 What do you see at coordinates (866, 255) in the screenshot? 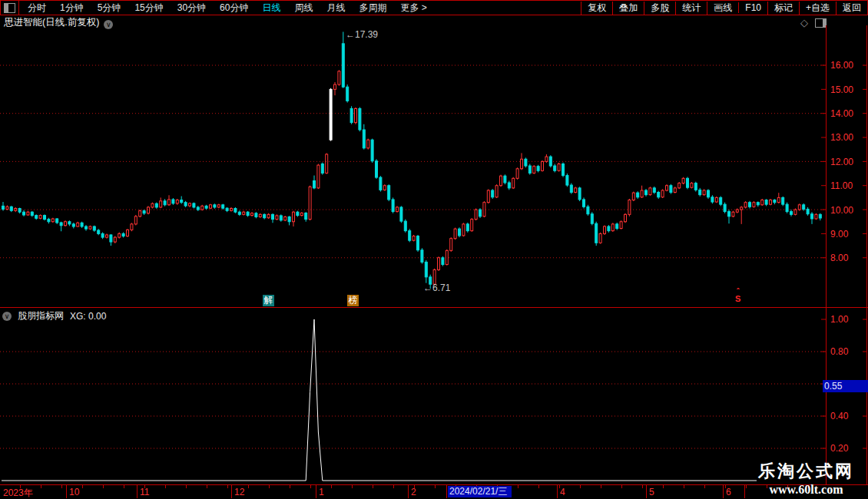
I see `right-border` at bounding box center [866, 255].